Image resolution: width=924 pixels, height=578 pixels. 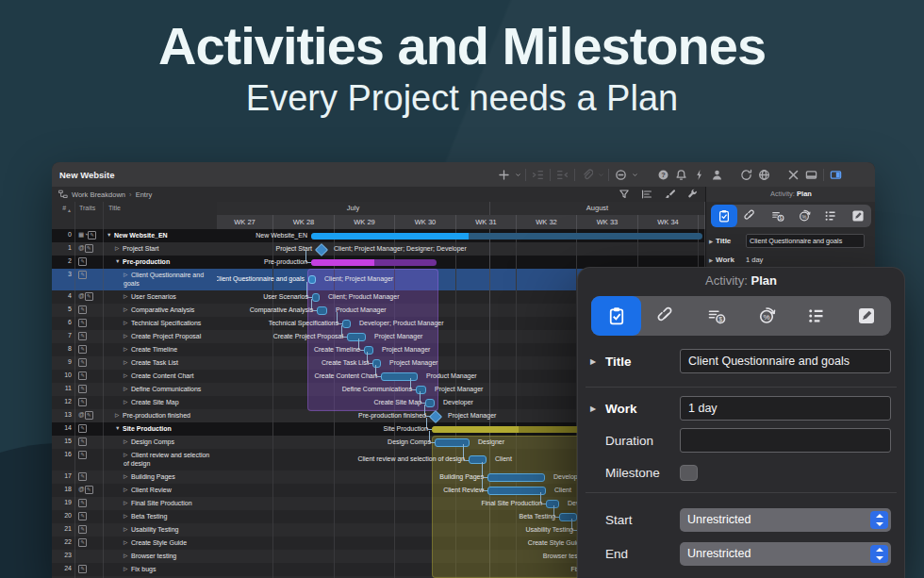 What do you see at coordinates (681, 174) in the screenshot?
I see `notifications-icon` at bounding box center [681, 174].